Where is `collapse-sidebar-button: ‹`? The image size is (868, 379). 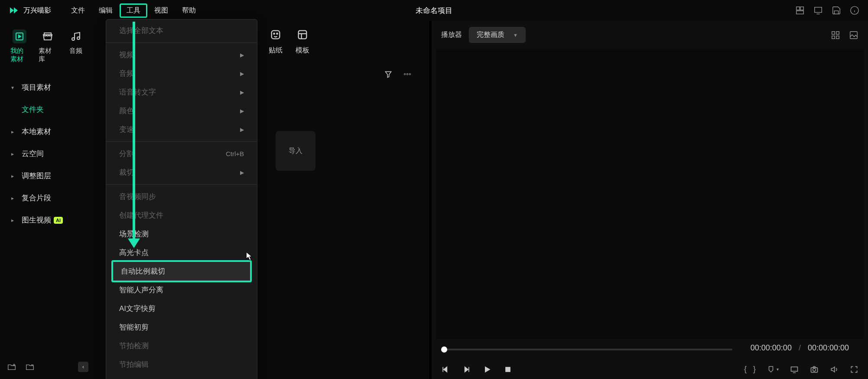
collapse-sidebar-button: ‹ is located at coordinates (83, 367).